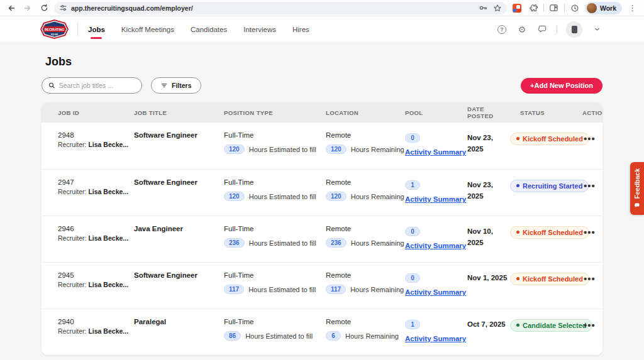  What do you see at coordinates (44, 8) in the screenshot?
I see `reload-button` at bounding box center [44, 8].